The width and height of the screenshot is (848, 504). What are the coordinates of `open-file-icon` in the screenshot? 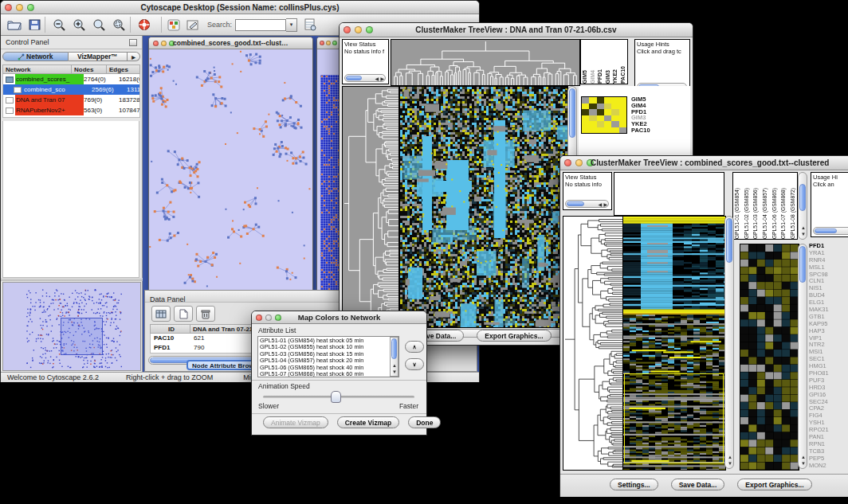 It's located at (14, 25).